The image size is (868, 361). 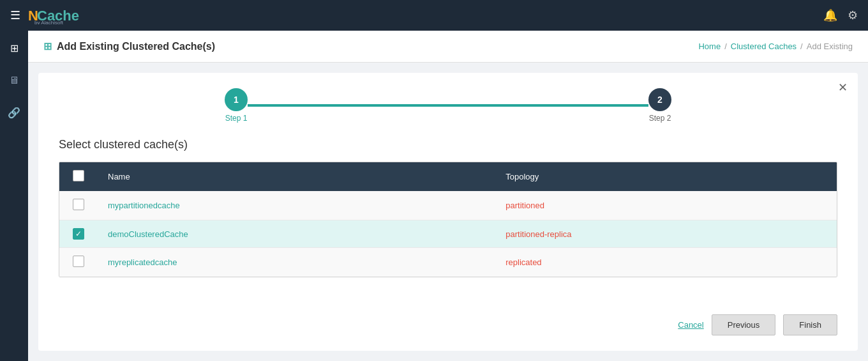 I want to click on step-line, so click(x=448, y=105).